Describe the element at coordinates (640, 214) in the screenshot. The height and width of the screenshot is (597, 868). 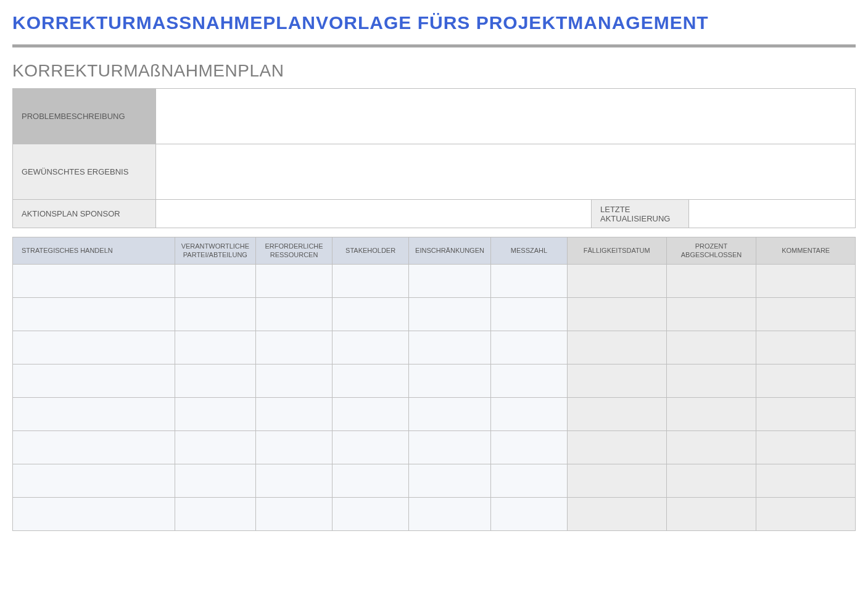
I see `last-update-label: LETZTE AKTUALISIERUNG` at that location.